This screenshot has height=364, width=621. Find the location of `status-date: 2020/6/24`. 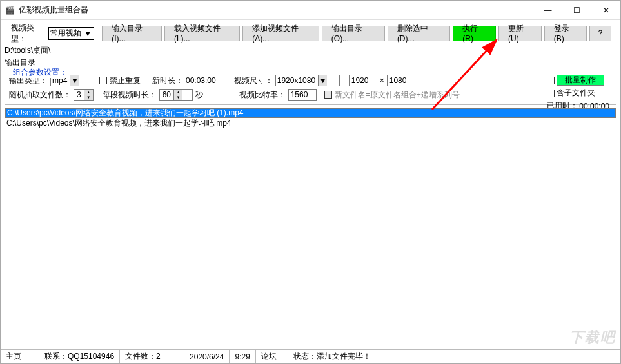

status-date: 2020/6/24 is located at coordinates (207, 357).